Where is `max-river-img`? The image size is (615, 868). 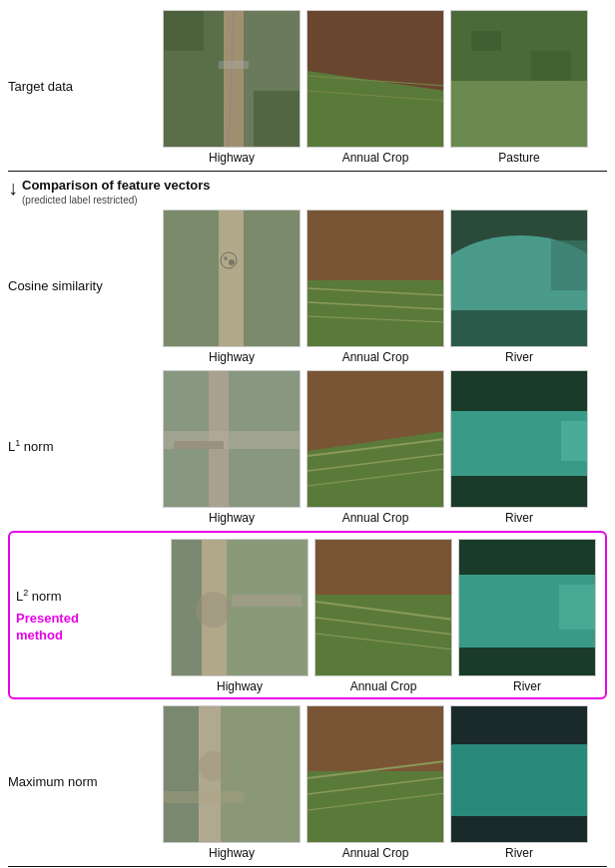 max-river-img is located at coordinates (519, 774).